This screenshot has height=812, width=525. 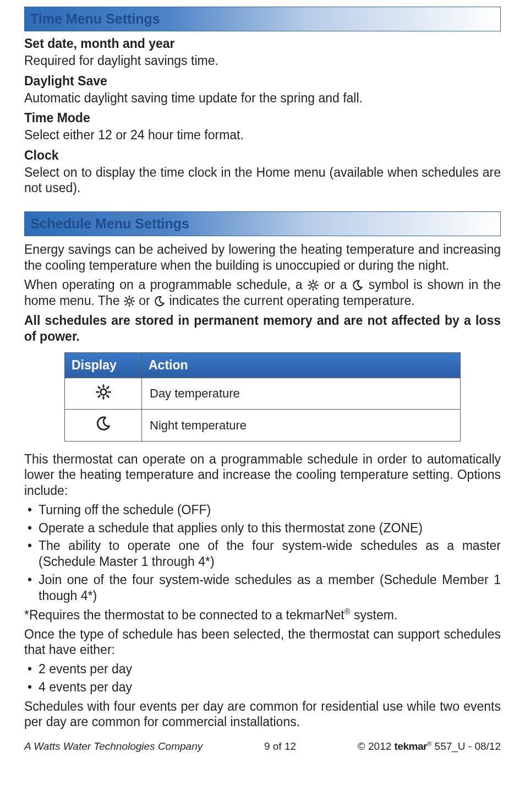 I want to click on cell-moon-icon, so click(x=103, y=426).